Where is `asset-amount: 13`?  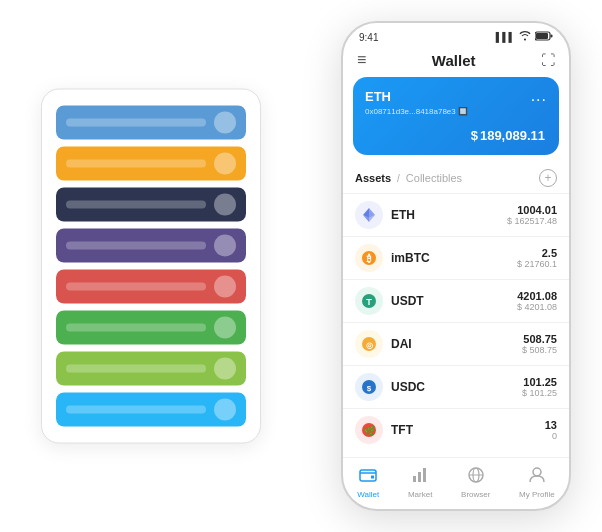
asset-amount: 13 is located at coordinates (551, 425).